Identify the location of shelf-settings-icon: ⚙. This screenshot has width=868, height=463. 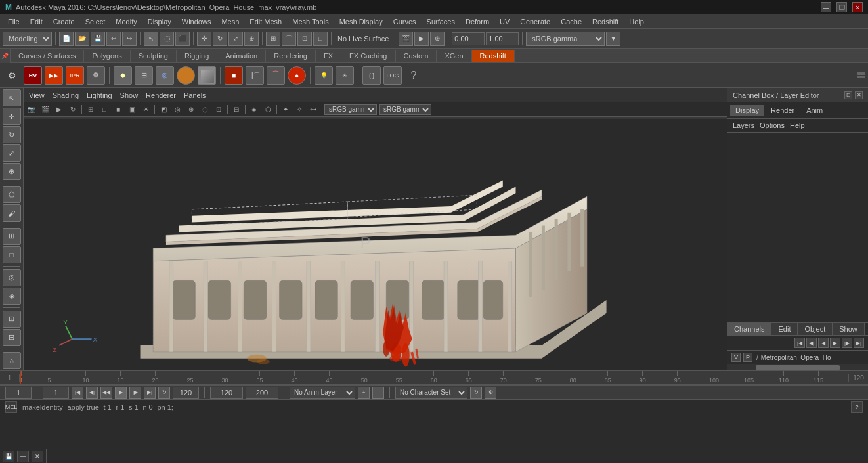
(12, 76).